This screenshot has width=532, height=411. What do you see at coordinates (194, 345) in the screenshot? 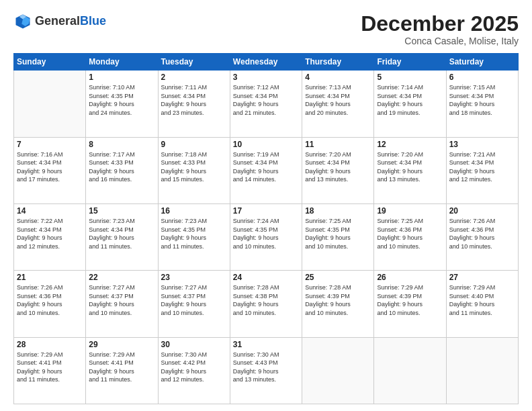
I see `day-number: 30` at bounding box center [194, 345].